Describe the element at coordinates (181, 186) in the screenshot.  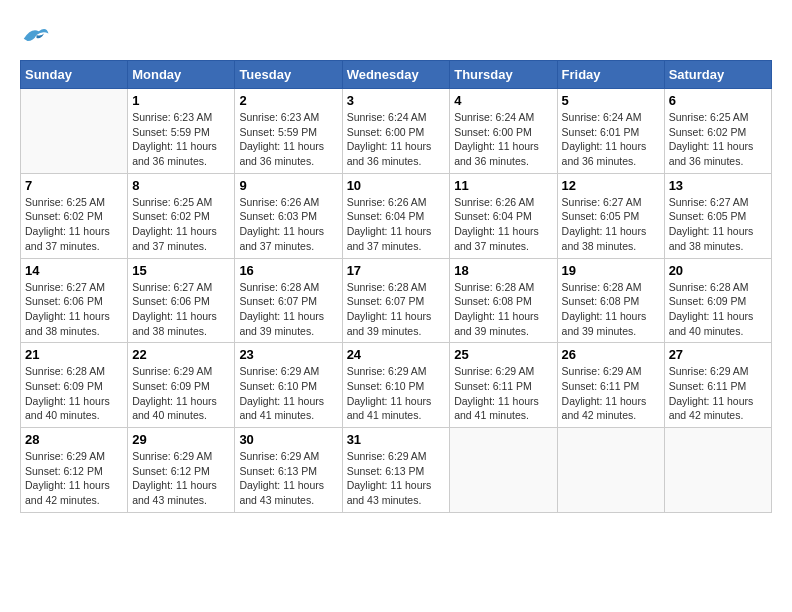
I see `day-number: 8` at that location.